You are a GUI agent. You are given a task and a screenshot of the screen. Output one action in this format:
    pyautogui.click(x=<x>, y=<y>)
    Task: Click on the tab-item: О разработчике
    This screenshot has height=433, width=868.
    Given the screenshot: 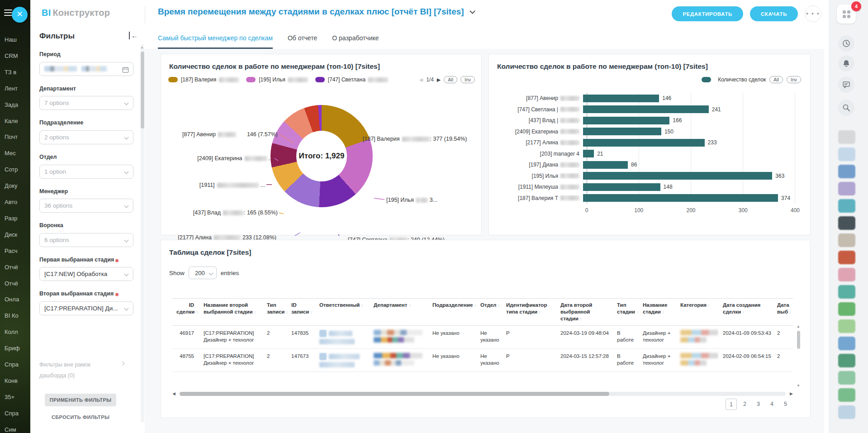 What is the action you would take?
    pyautogui.click(x=356, y=39)
    